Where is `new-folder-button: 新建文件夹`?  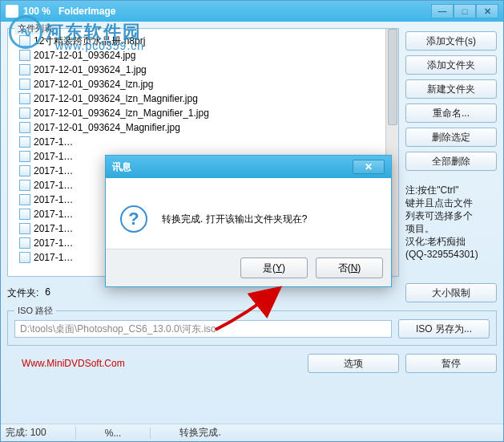 new-folder-button: 新建文件夹 is located at coordinates (451, 89).